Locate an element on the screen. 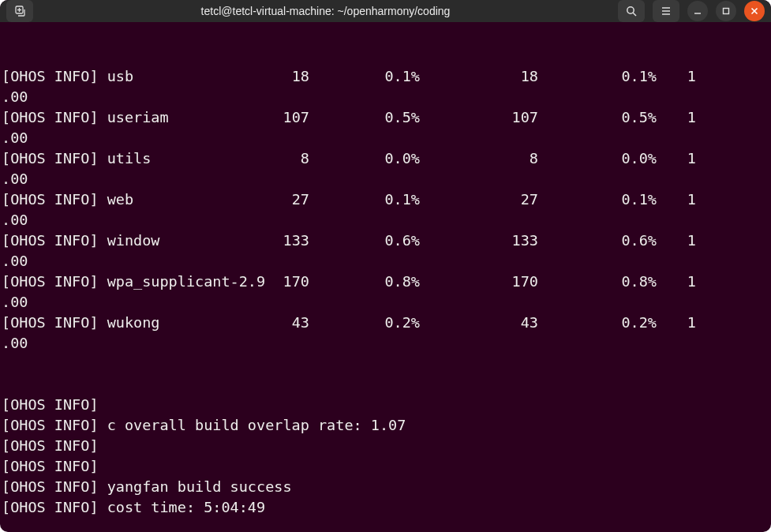  minimize-icon is located at coordinates (698, 11).